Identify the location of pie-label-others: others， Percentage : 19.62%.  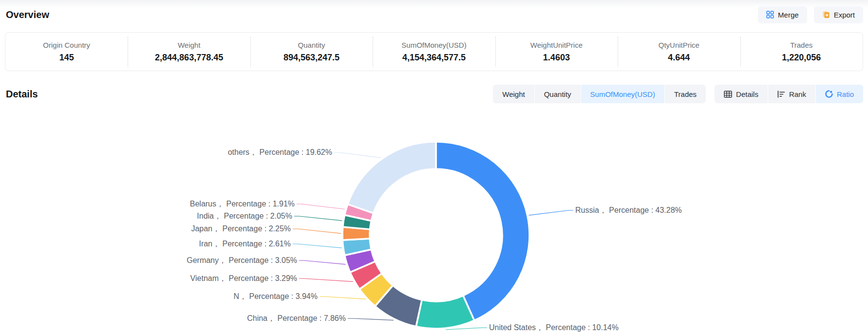
(280, 153).